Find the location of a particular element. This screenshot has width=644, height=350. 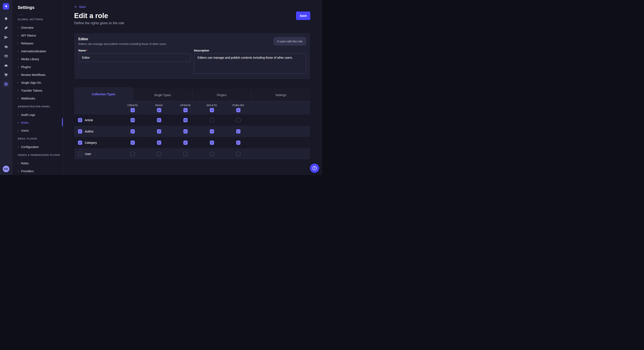

role-description-text: Editors can manage and publish contents … is located at coordinates (122, 44).